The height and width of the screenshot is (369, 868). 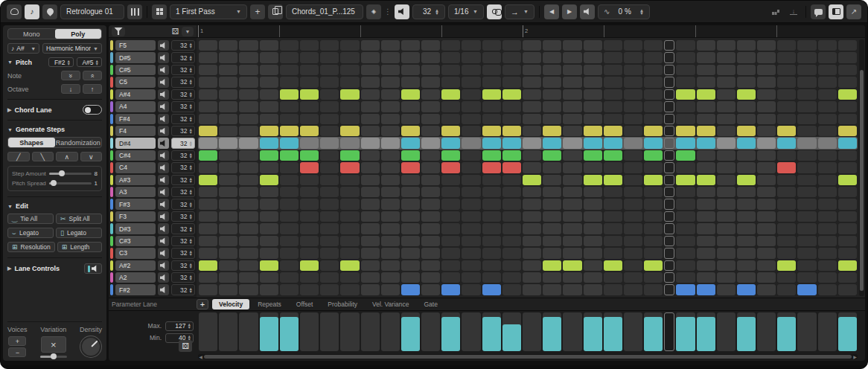 What do you see at coordinates (836, 12) in the screenshot?
I see `panel-toggle-button` at bounding box center [836, 12].